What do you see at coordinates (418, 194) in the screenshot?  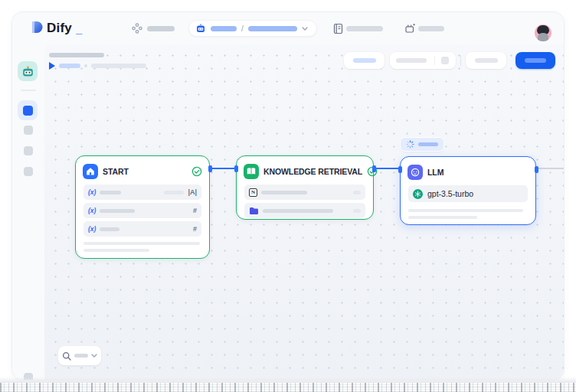 I see `openai-icon` at bounding box center [418, 194].